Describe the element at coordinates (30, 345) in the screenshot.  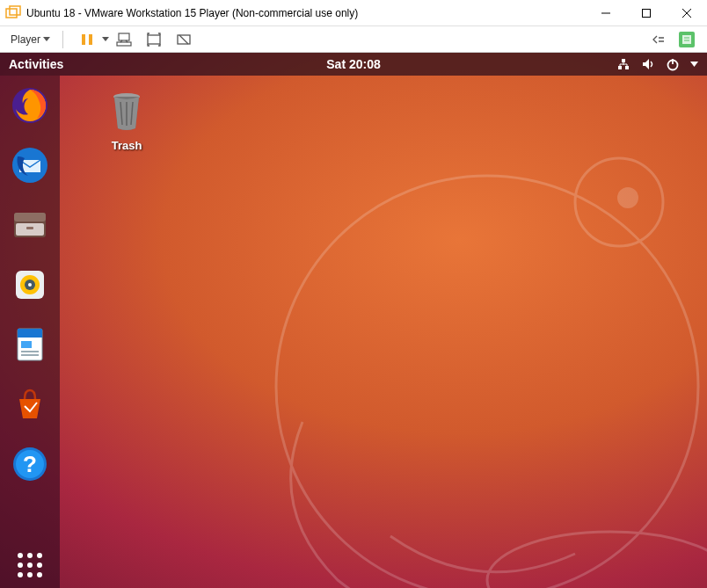
I see `dock-item-writer` at that location.